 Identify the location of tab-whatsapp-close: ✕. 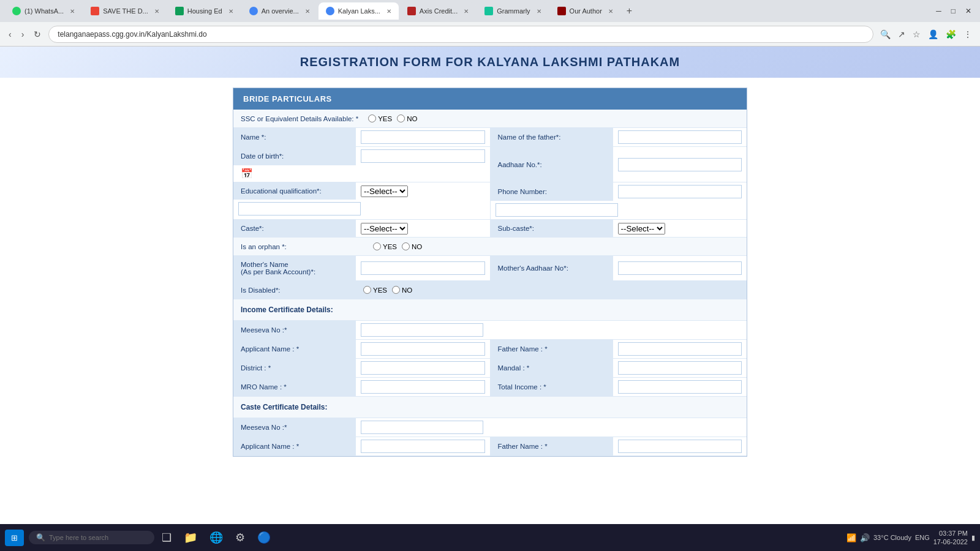
(72, 11).